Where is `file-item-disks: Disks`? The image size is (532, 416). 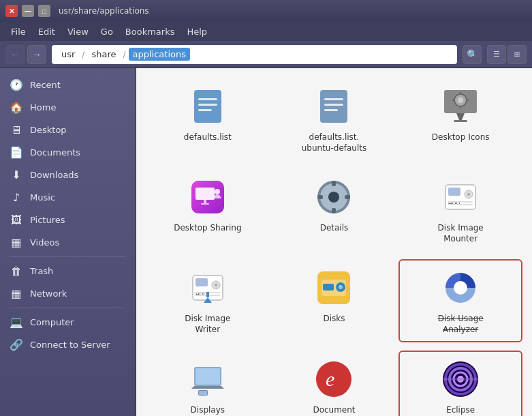 file-item-disks: Disks is located at coordinates (334, 300).